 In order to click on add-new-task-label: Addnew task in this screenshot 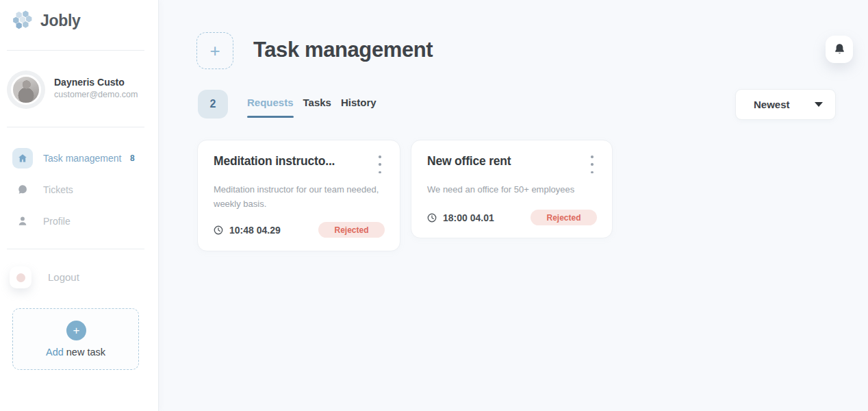, I will do `click(75, 352)`.